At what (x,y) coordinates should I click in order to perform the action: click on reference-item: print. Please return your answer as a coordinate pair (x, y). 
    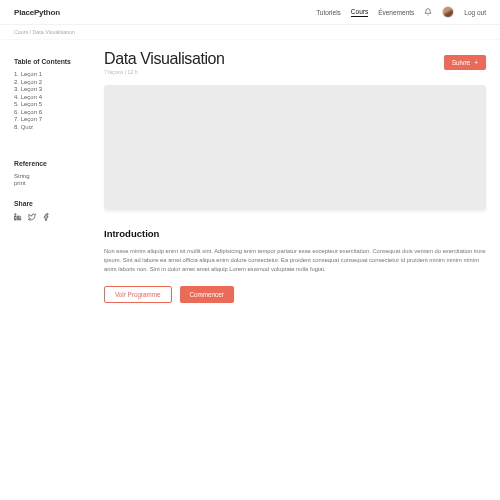
    Looking at the image, I should click on (50, 183).